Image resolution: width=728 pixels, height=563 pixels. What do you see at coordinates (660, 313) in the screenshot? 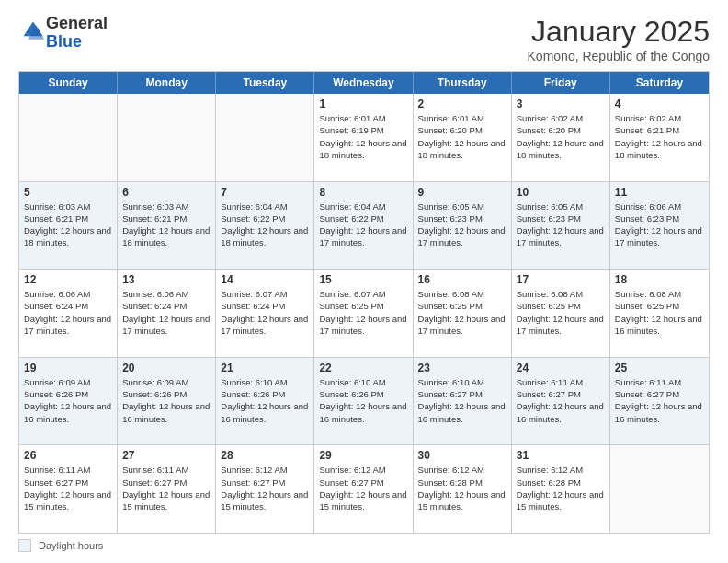
I see `day-text-18: Sunrise: 6:08 AM Sunset: 6:25 PM Dayligh…` at bounding box center [660, 313].